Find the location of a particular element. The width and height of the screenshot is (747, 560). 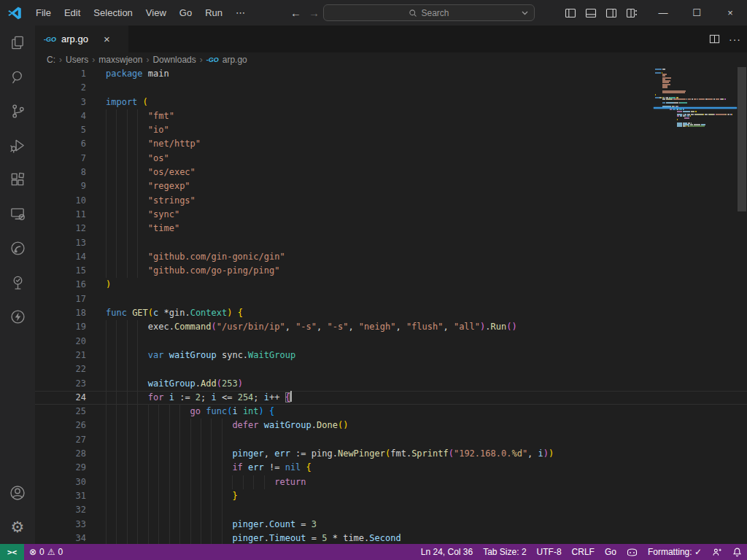

breadcrumb: C:›Users›maxswjeon›Downloads›GOarp.go is located at coordinates (391, 60).